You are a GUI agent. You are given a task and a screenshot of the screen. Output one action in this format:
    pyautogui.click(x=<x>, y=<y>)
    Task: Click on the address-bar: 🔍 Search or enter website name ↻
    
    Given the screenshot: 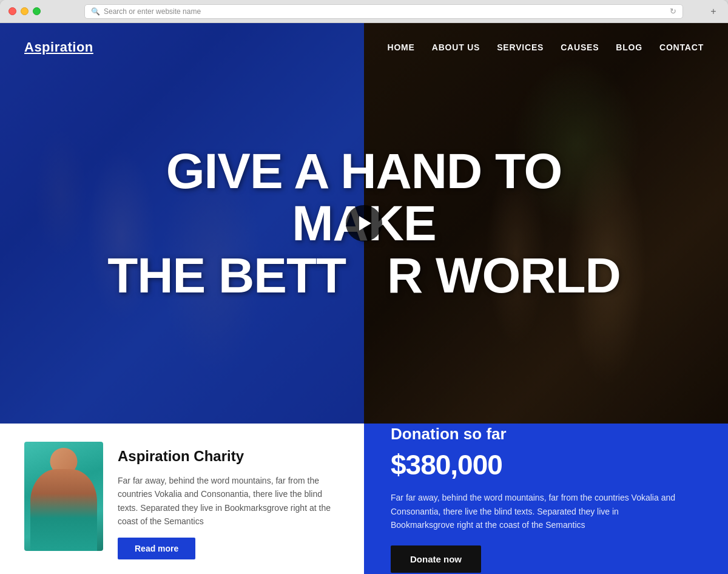 What is the action you would take?
    pyautogui.click(x=383, y=12)
    